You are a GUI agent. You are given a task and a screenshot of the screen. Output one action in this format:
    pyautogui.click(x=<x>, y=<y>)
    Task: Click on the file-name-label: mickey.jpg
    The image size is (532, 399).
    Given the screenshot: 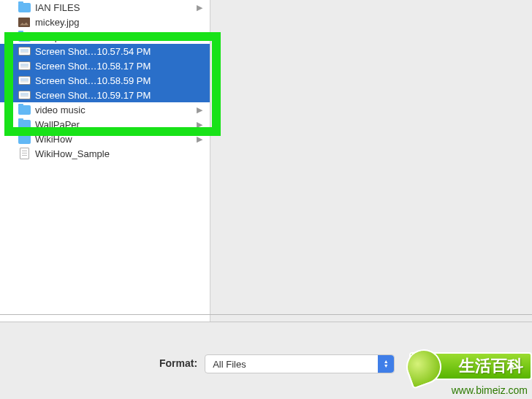 What is the action you would take?
    pyautogui.click(x=57, y=22)
    